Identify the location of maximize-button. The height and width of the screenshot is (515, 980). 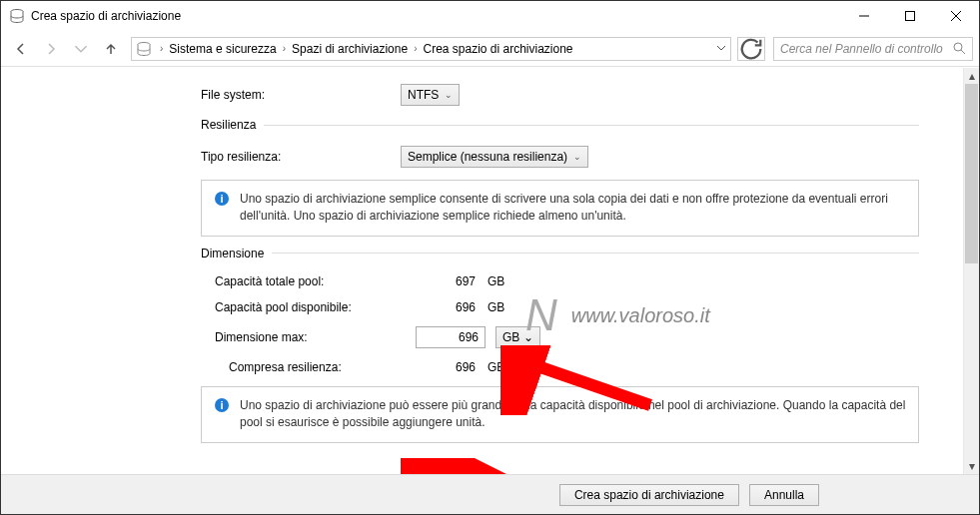
(910, 16).